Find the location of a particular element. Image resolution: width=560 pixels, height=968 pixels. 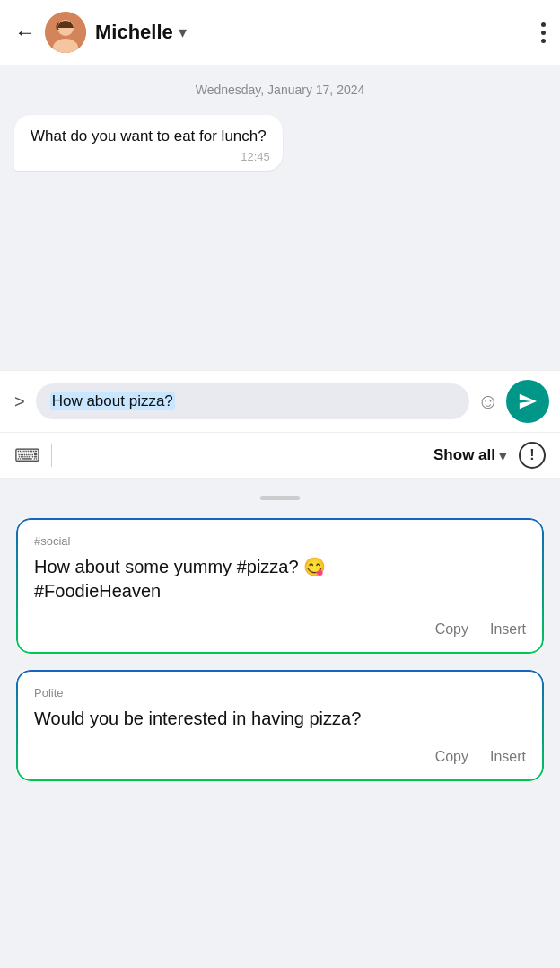

card-0-text: How about some yummy #pizza? 😋#FoodieHea… is located at coordinates (280, 579).